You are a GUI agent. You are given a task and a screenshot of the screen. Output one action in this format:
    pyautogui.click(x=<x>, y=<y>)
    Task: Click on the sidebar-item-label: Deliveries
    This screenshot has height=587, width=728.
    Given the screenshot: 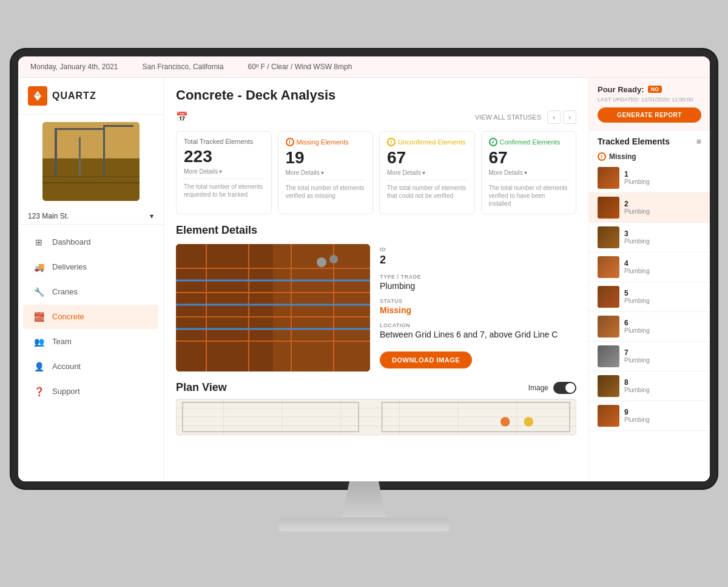 What is the action you would take?
    pyautogui.click(x=69, y=267)
    